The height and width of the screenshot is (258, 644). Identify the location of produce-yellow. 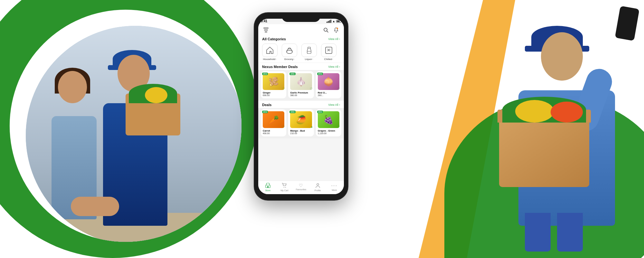
(156, 95).